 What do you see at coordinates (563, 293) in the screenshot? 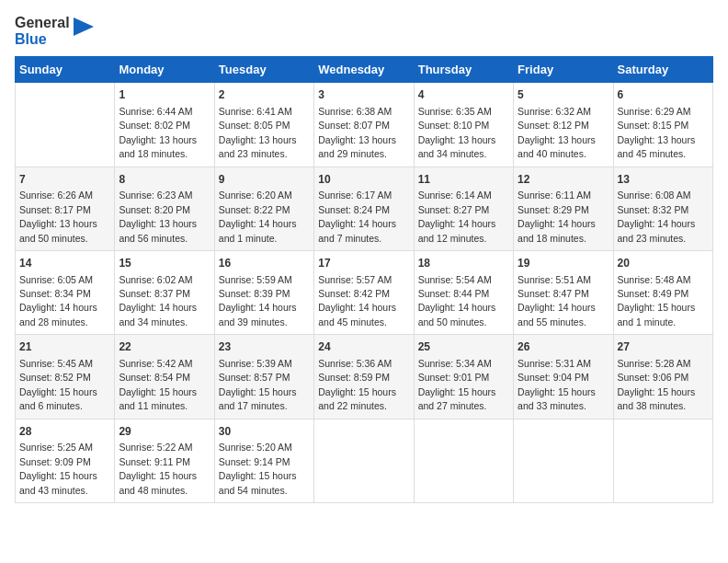
I see `calendar-cell: 19Sunrise: 5:51 AM Sunset: 8:47 PM Dayli…` at bounding box center [563, 293].